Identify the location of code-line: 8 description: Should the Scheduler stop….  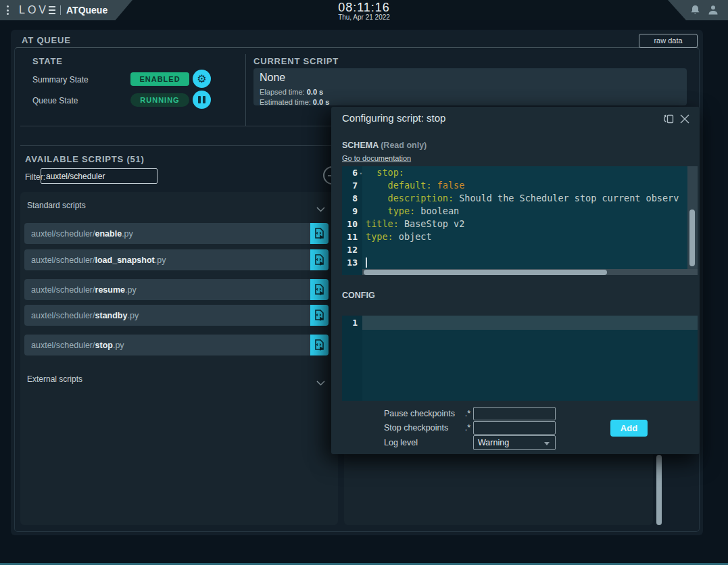
(520, 199).